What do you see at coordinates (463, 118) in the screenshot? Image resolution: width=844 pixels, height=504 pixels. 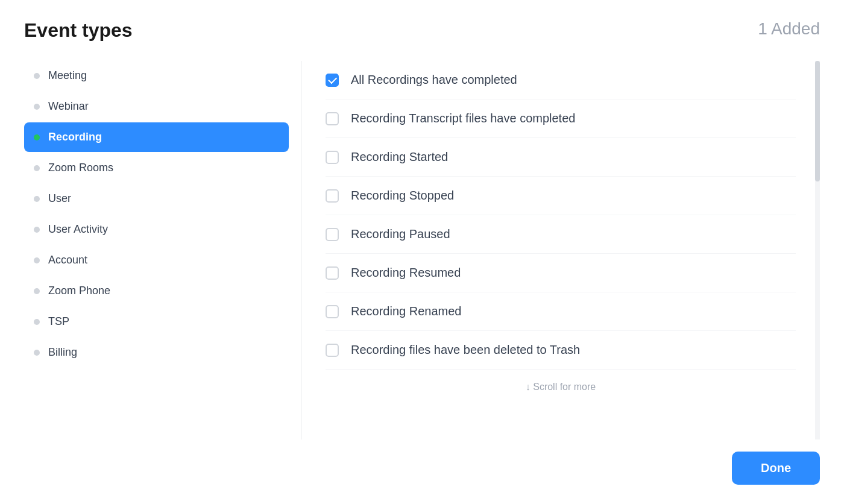 I see `event-label: Recording Transcript files have complete…` at bounding box center [463, 118].